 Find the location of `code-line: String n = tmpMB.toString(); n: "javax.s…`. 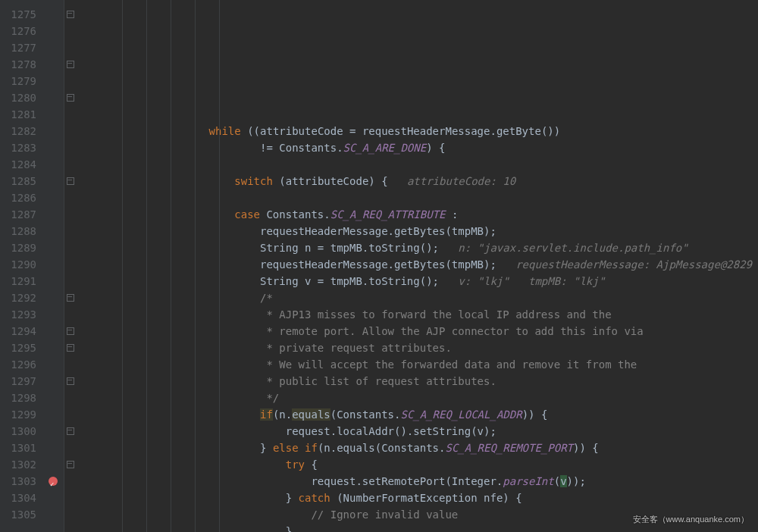

code-line: String n = tmpMB.toString(); n: "javax.s… is located at coordinates (418, 248).